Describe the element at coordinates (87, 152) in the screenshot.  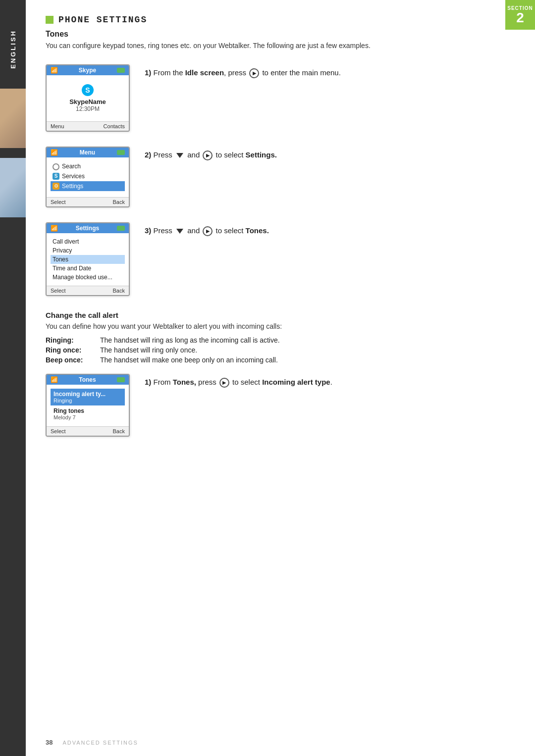
I see `header-title-2: Menu` at that location.